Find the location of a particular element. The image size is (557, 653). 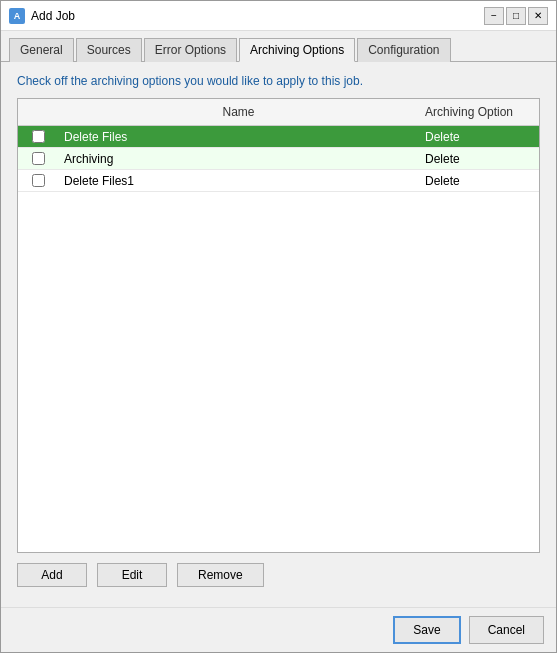

maximize-button: □ is located at coordinates (516, 16).